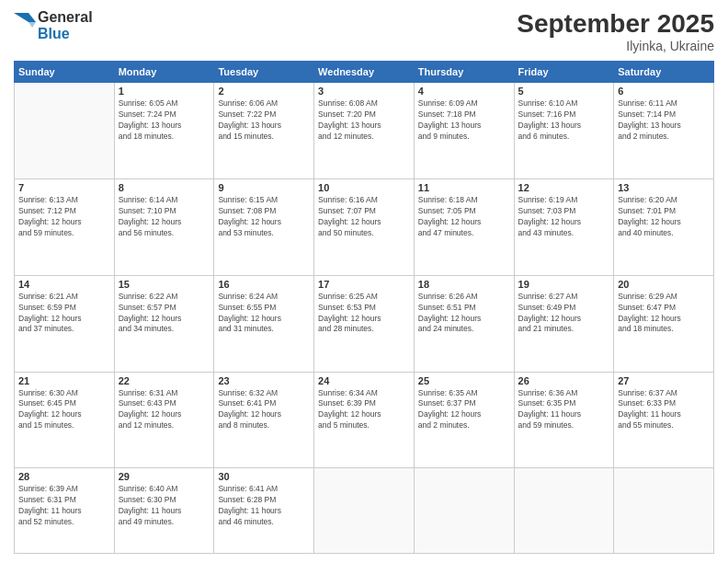 The width and height of the screenshot is (728, 563). I want to click on table-row: 13Sunrise: 6:20 AMSunset: 7:01 PMDayligh…, so click(664, 226).